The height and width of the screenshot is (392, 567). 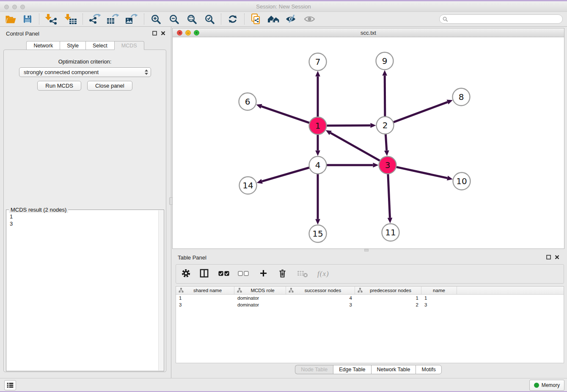 What do you see at coordinates (385, 61) in the screenshot?
I see `graph-node-label-9: 9` at bounding box center [385, 61].